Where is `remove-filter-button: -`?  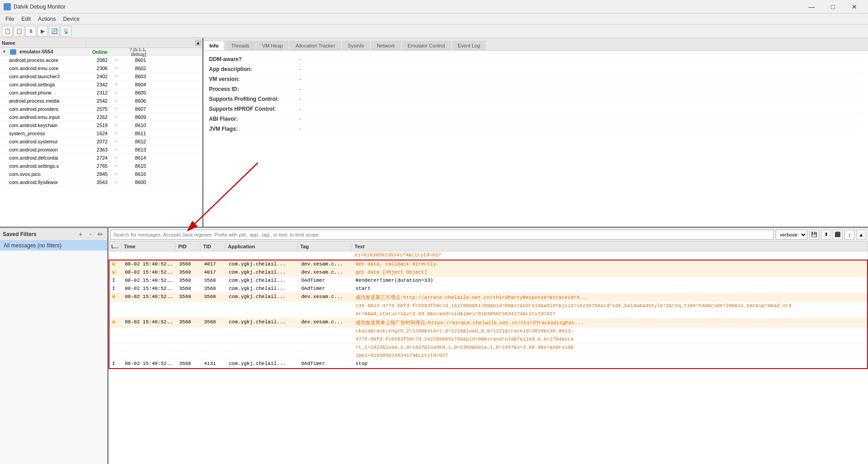
remove-filter-button: - is located at coordinates (90, 234).